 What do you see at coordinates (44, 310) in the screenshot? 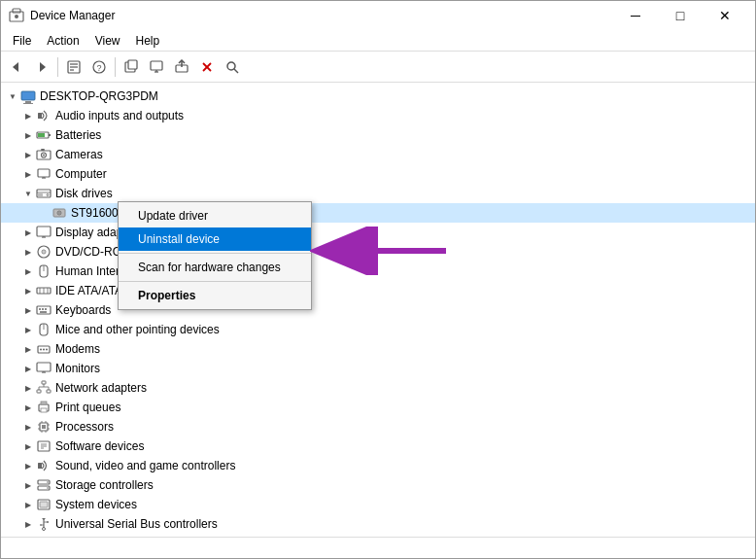
I see `keyboards-icon` at bounding box center [44, 310].